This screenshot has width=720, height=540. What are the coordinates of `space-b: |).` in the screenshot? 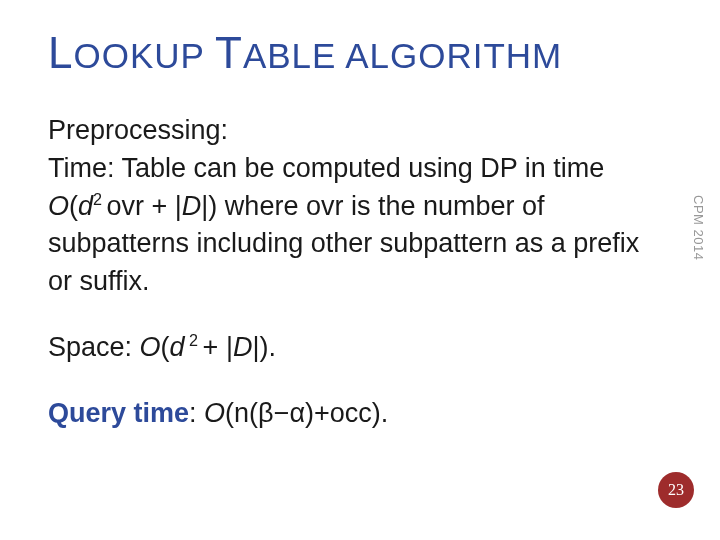 It's located at (264, 347).